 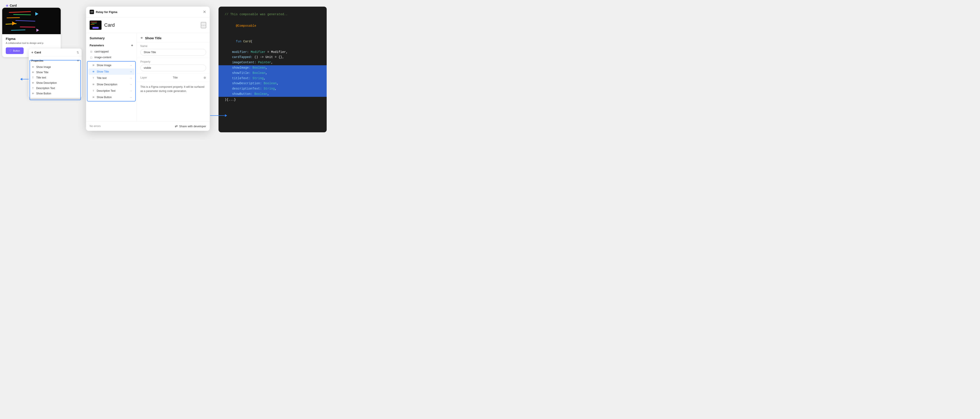 What do you see at coordinates (111, 84) in the screenshot?
I see `prop-show-desc: 👁 Show Description →` at bounding box center [111, 84].